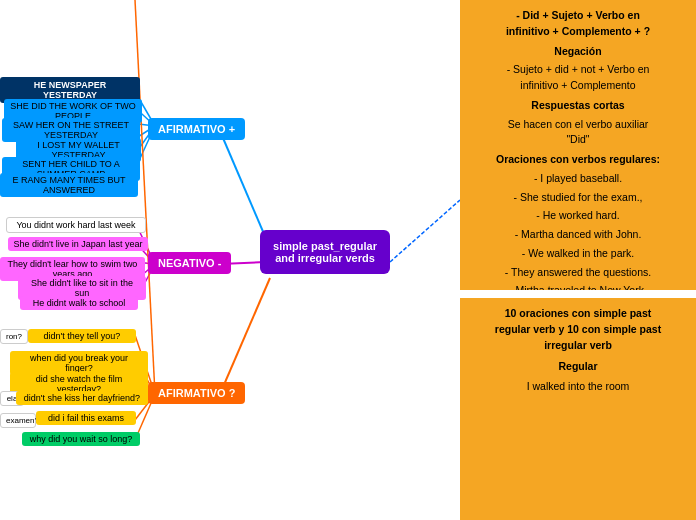  What do you see at coordinates (578, 409) in the screenshot?
I see `right-bottom-content: 10 oraciones con simple pastregular verb…` at bounding box center [578, 409].